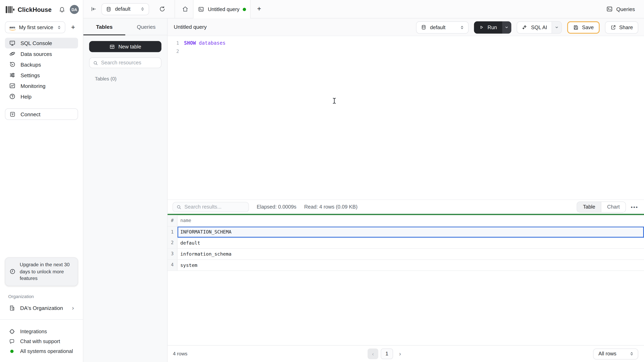 This screenshot has width=644, height=362. I want to click on tab-untitled-query: Untitled query, so click(222, 9).